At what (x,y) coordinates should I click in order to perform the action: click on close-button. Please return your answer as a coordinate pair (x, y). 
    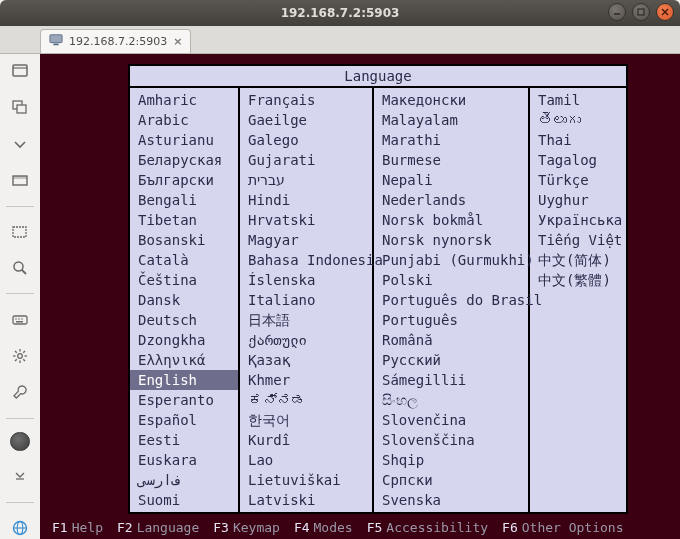
    Looking at the image, I should click on (665, 12).